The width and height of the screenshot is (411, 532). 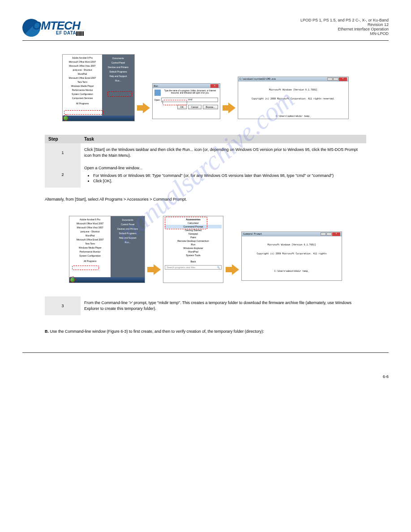 What do you see at coordinates (206, 200) in the screenshot?
I see `alt-text: Alternately, from [Start], select All Pr…` at bounding box center [206, 200].